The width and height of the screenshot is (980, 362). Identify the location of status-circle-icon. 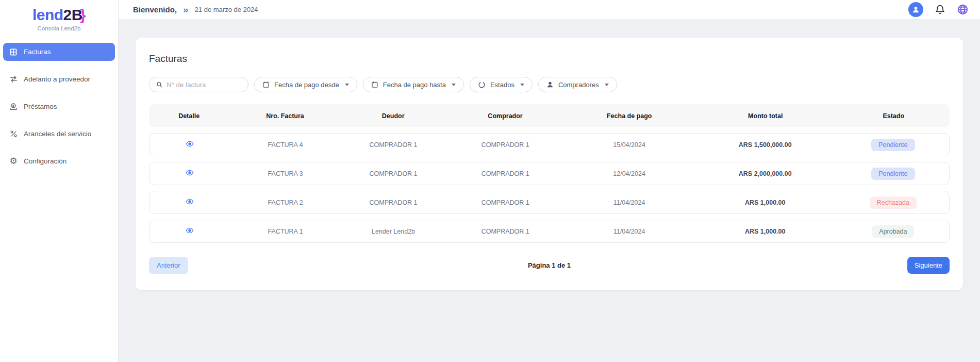
(481, 85).